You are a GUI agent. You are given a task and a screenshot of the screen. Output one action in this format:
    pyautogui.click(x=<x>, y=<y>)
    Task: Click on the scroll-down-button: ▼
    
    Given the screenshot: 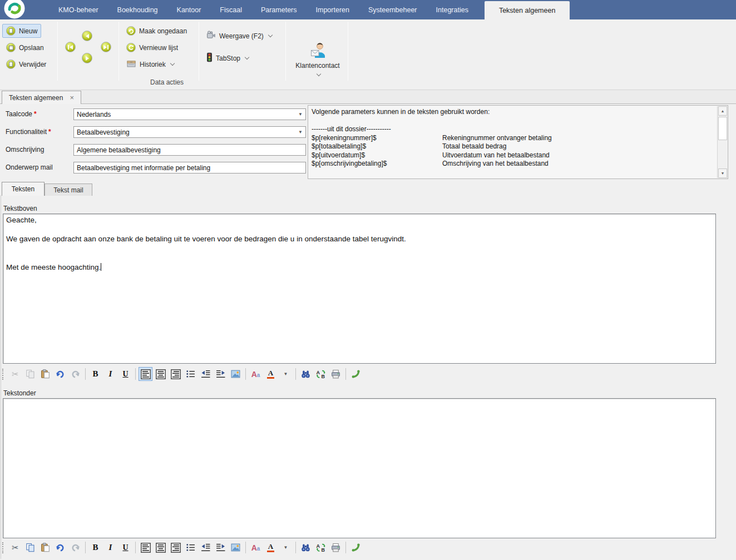 What is the action you would take?
    pyautogui.click(x=723, y=174)
    